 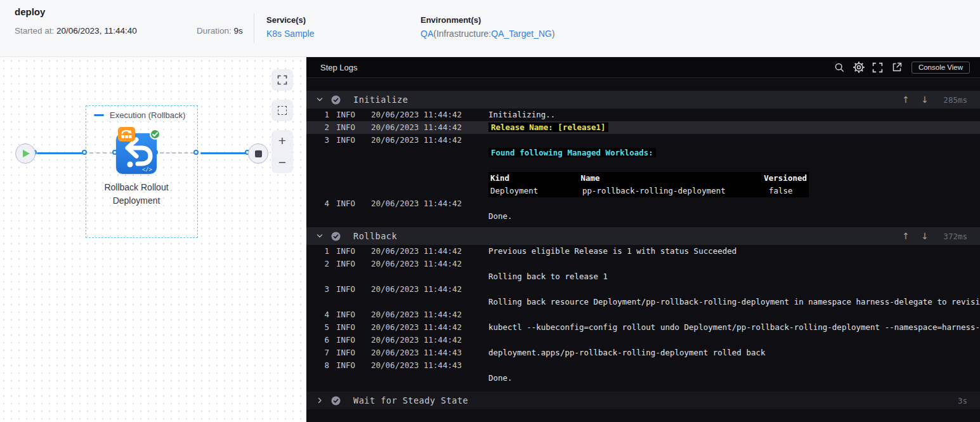 What do you see at coordinates (318, 128) in the screenshot?
I see `log-line-number: 2` at bounding box center [318, 128].